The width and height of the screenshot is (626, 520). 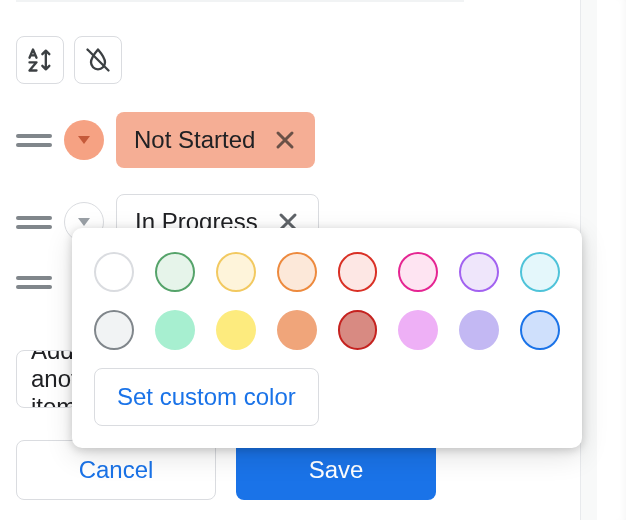 What do you see at coordinates (84, 140) in the screenshot?
I see `color-dropdown-trigger` at bounding box center [84, 140].